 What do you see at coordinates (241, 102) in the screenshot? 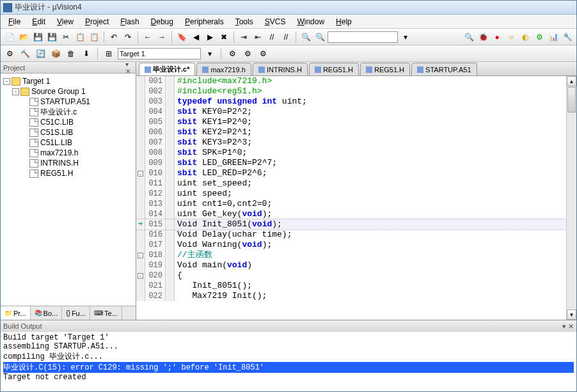
I see `code-text: typedef unsigned int uint;` at bounding box center [241, 102].